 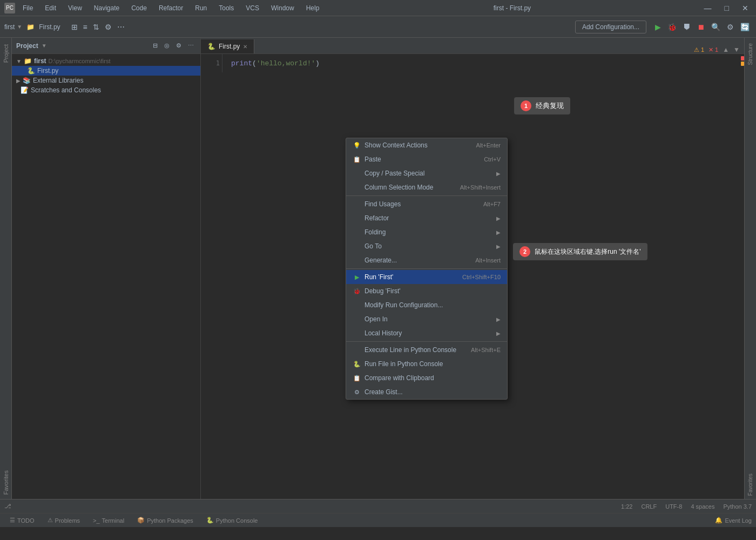 I want to click on collapse-icon: ▼, so click(x=737, y=50).